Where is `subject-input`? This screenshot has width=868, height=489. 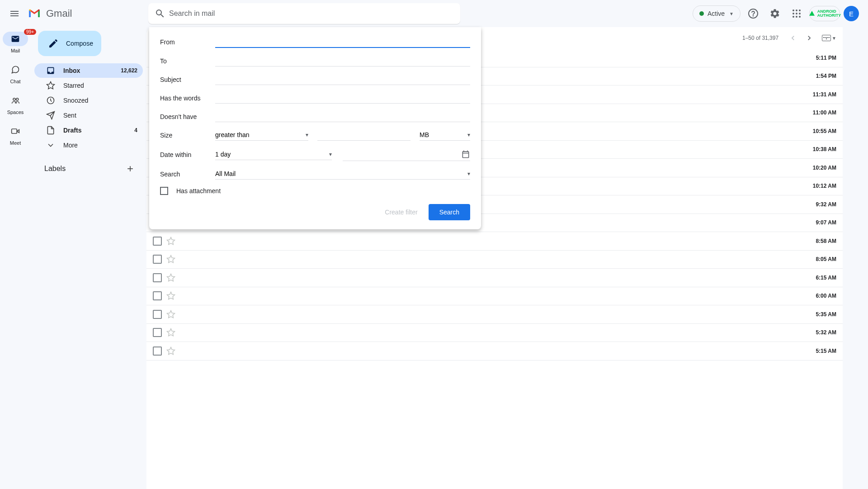
subject-input is located at coordinates (343, 80).